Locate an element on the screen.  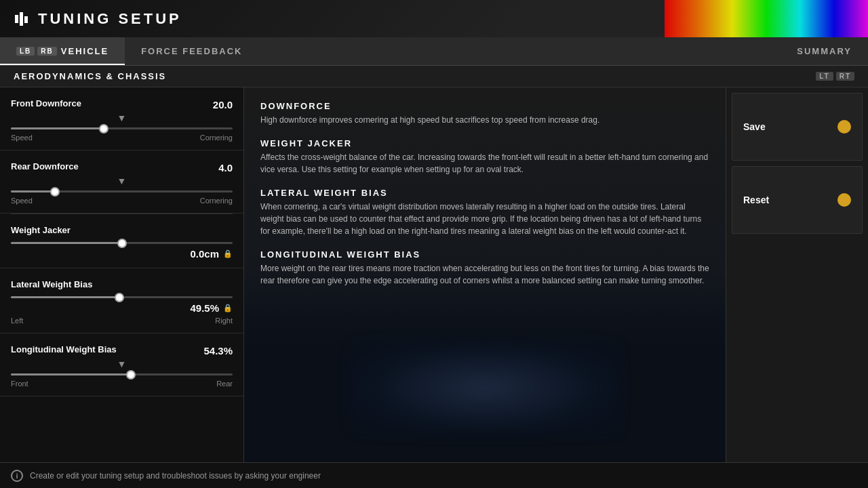
tab-summary-label: SUMMARY is located at coordinates (825, 52).